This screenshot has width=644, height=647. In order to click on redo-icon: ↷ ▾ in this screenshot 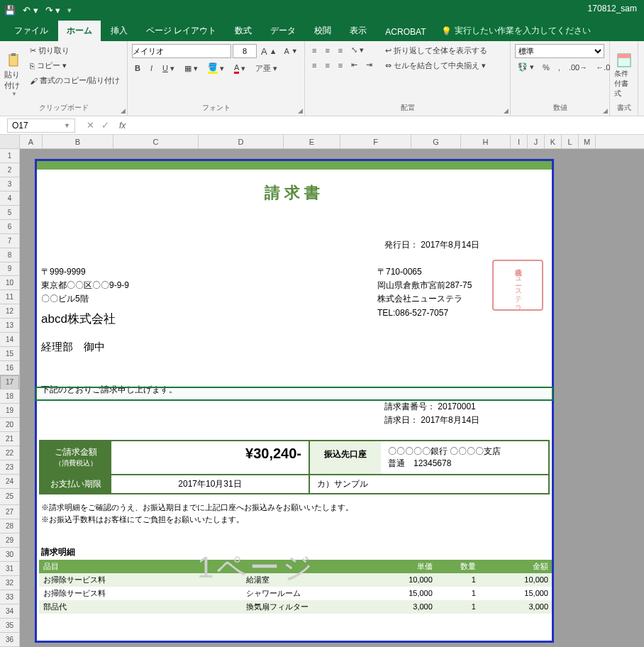, I will do `click(53, 10)`.